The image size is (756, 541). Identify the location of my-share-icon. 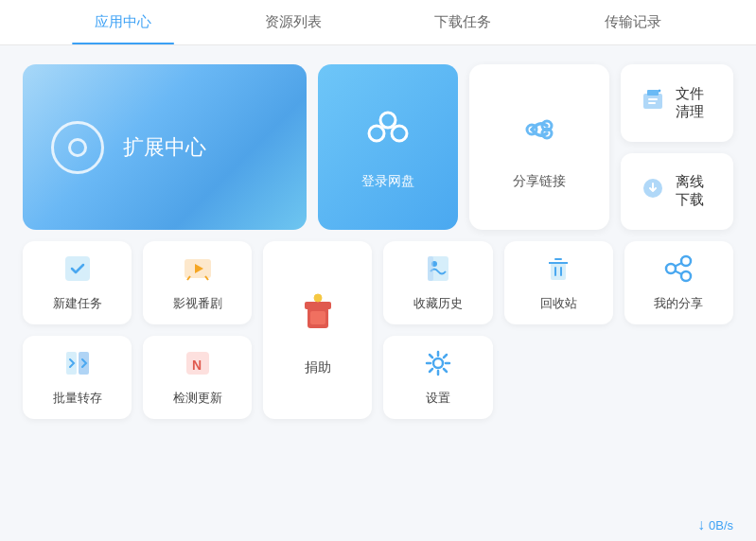
(678, 270).